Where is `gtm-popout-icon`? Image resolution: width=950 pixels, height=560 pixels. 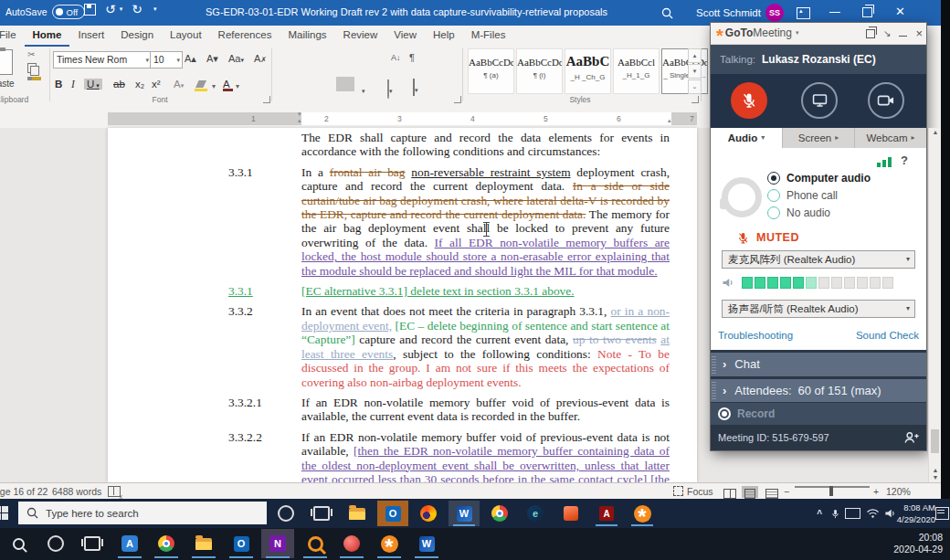 gtm-popout-icon is located at coordinates (871, 34).